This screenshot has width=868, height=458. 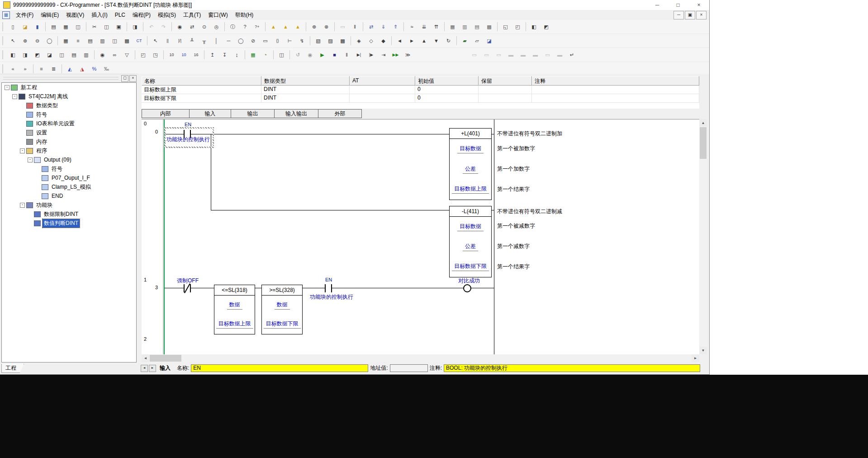 What do you see at coordinates (400, 41) in the screenshot?
I see `browse-back-button: ◄` at bounding box center [400, 41].